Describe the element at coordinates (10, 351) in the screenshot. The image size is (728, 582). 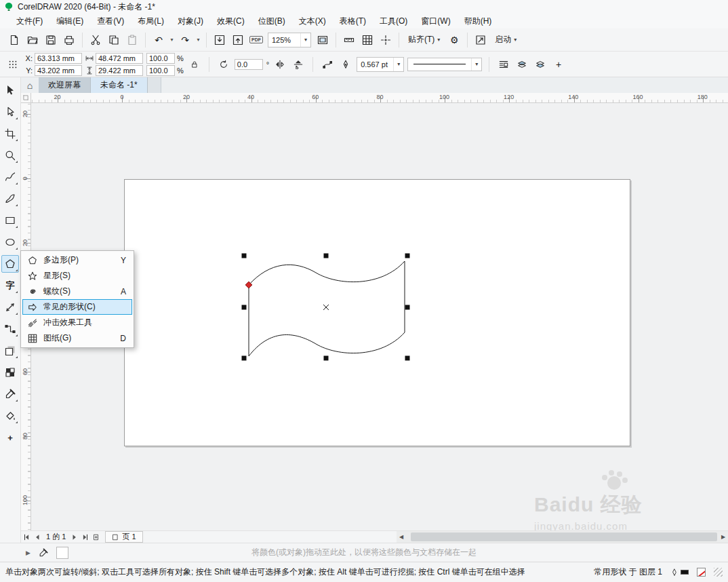
I see `drop-shadow-tool` at that location.